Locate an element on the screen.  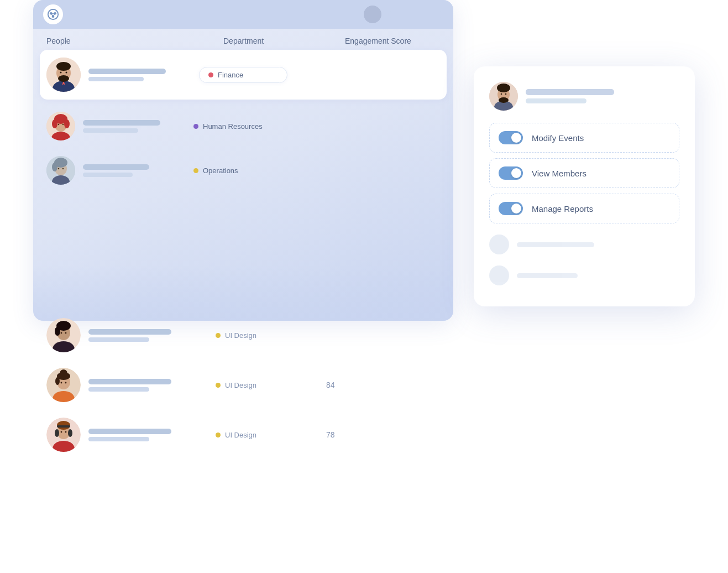
perm-name-line2 is located at coordinates (556, 101).